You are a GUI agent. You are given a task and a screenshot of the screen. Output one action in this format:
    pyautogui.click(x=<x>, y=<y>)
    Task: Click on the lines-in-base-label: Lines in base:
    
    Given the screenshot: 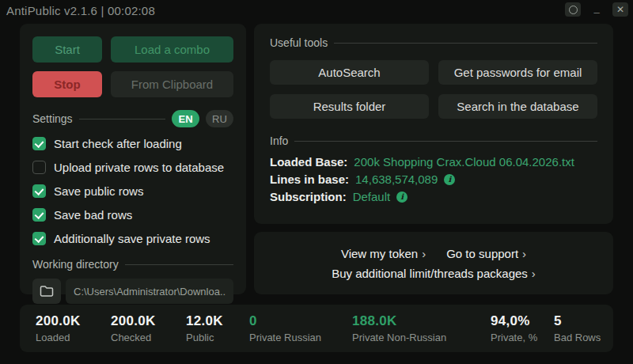 What is the action you would take?
    pyautogui.click(x=309, y=179)
    